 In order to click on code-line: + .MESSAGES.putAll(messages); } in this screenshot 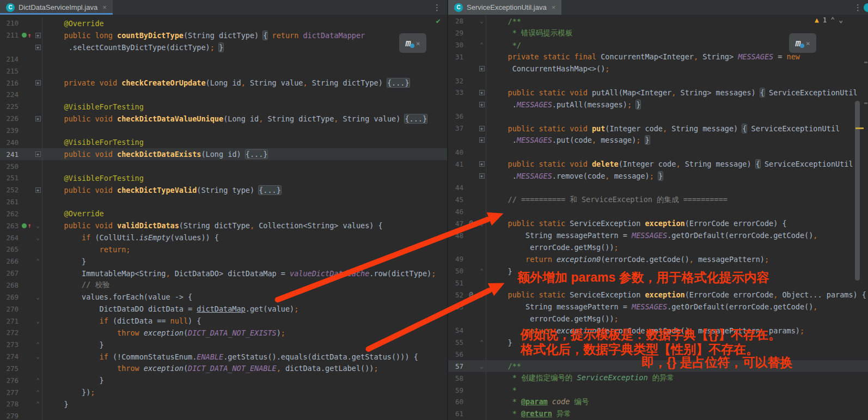, I will do `click(658, 105)`.